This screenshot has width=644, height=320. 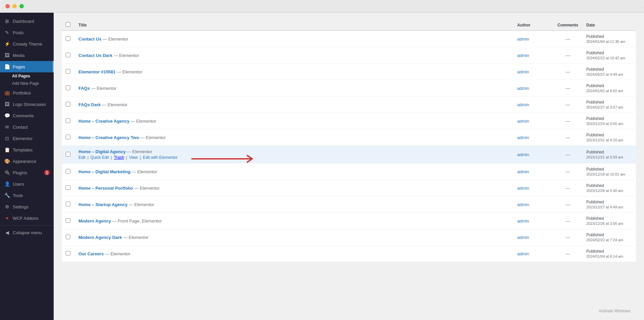 What do you see at coordinates (609, 105) in the screenshot?
I see `row-date-cell: Published2024/02/27 at 3:57 am` at bounding box center [609, 105].